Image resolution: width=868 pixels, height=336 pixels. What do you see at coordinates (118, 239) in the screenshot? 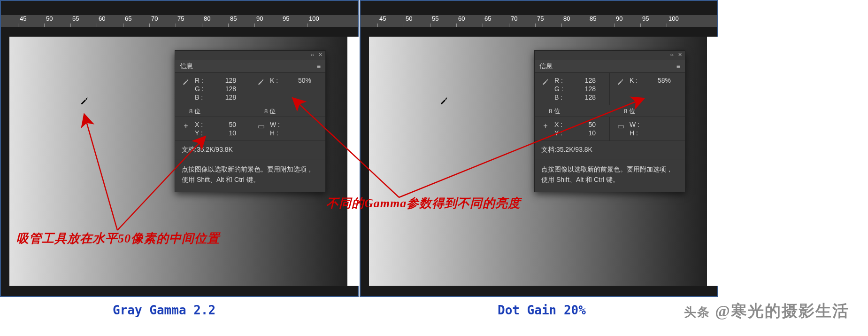
I see `annotation-eyedropper: 吸管工具放在水平50像素的中间位置` at bounding box center [118, 239].